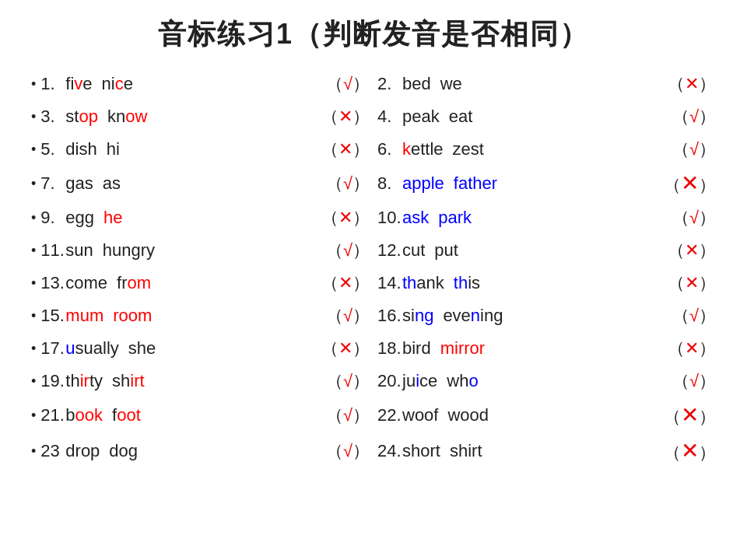 The width and height of the screenshot is (747, 560). I want to click on word1: usually, so click(92, 348).